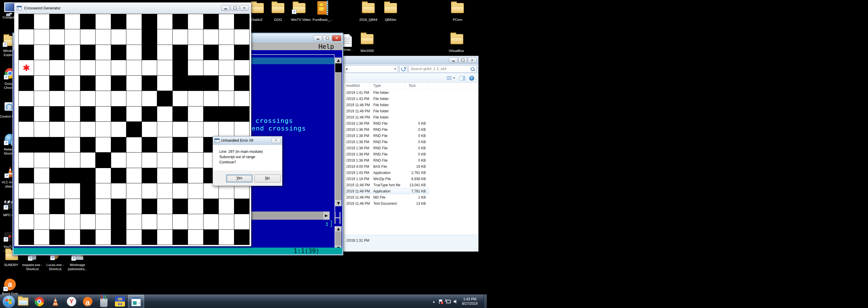  What do you see at coordinates (338, 68) in the screenshot?
I see `scrollbar-thumb` at bounding box center [338, 68].